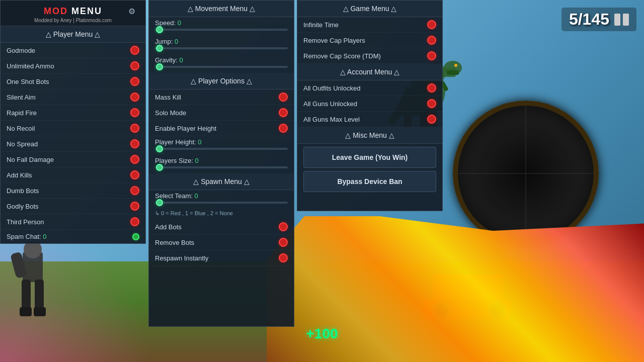 Image resolution: width=644 pixels, height=362 pixels. Describe the element at coordinates (135, 191) in the screenshot. I see `dumb-bots-toggle` at that location.